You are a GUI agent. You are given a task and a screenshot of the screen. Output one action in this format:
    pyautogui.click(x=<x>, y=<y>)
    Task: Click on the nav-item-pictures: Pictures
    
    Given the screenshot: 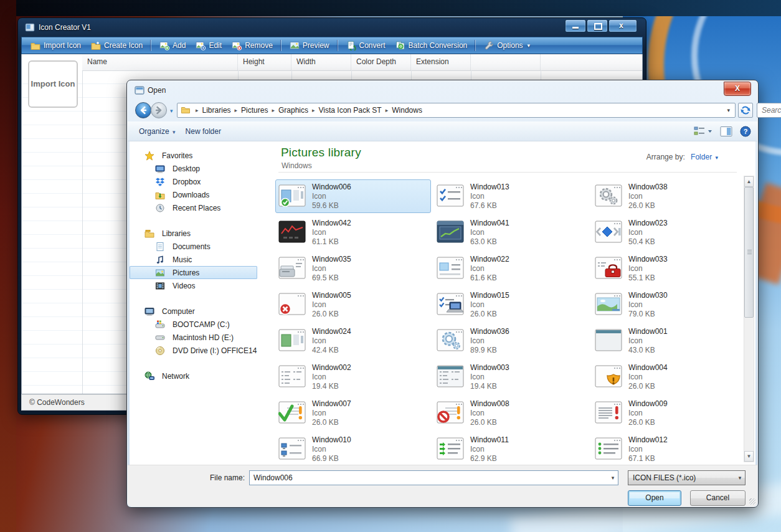 What is the action you would take?
    pyautogui.click(x=193, y=273)
    